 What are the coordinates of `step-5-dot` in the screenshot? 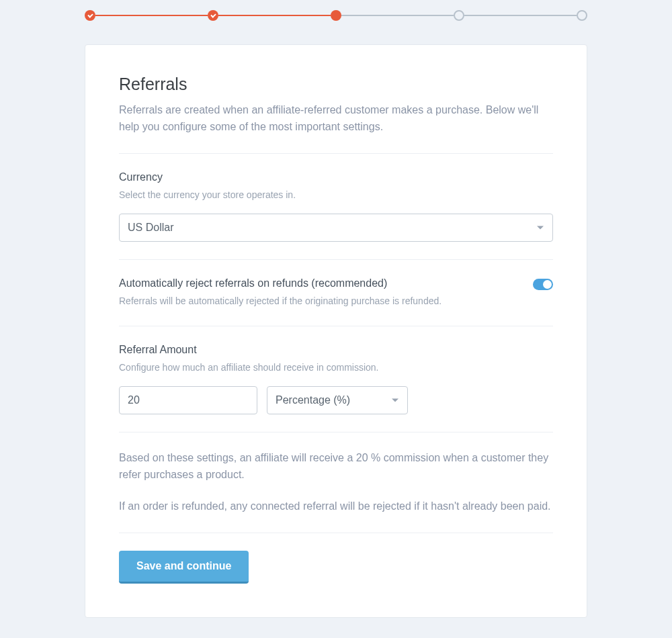 It's located at (582, 15).